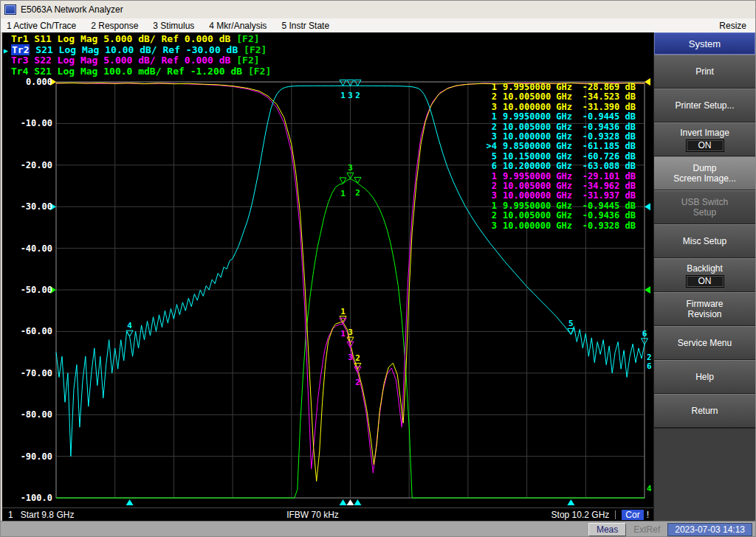 The image size is (756, 537). I want to click on softkey-label: Return, so click(704, 411).